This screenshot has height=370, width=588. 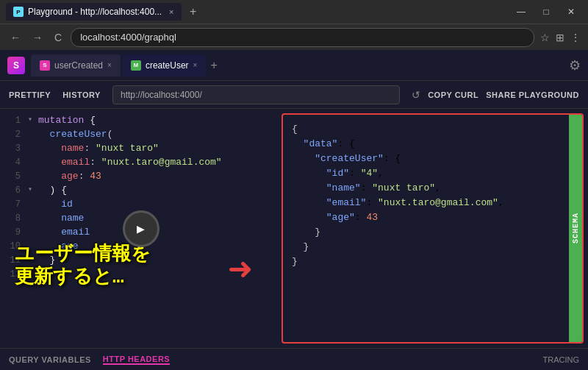 What do you see at coordinates (432, 174) in the screenshot?
I see `result-line-4: "id": "4",` at bounding box center [432, 174].